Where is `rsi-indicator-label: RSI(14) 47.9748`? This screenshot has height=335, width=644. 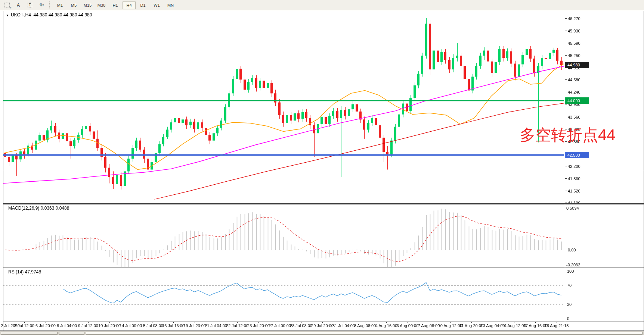 rsi-indicator-label: RSI(14) 47.9748 is located at coordinates (25, 272).